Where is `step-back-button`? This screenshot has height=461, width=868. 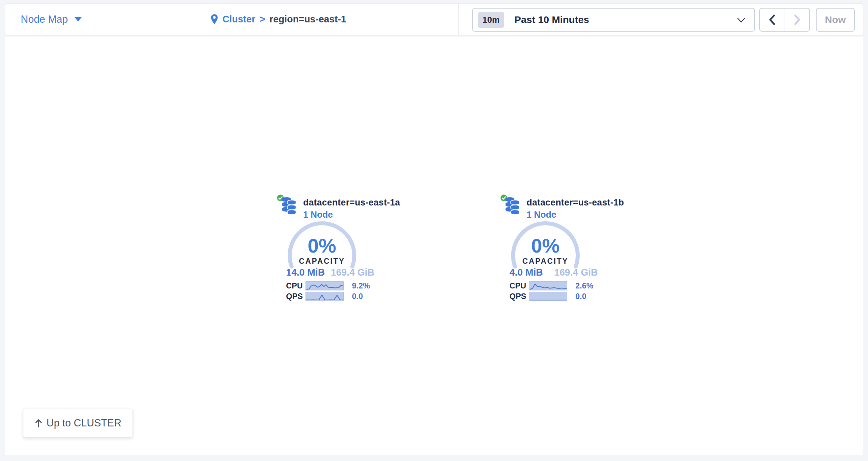
step-back-button is located at coordinates (772, 20).